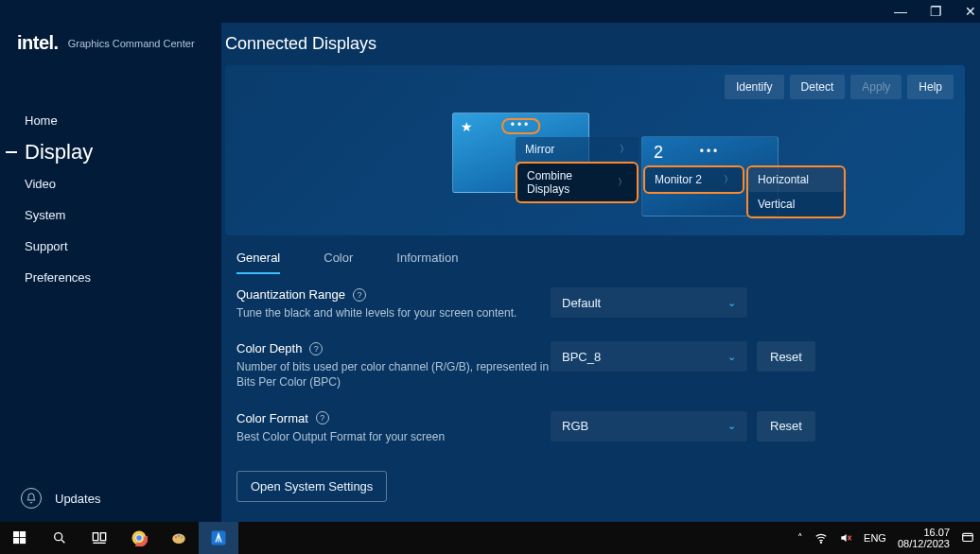 The height and width of the screenshot is (554, 980). I want to click on sidebar-item-system: System, so click(111, 216).